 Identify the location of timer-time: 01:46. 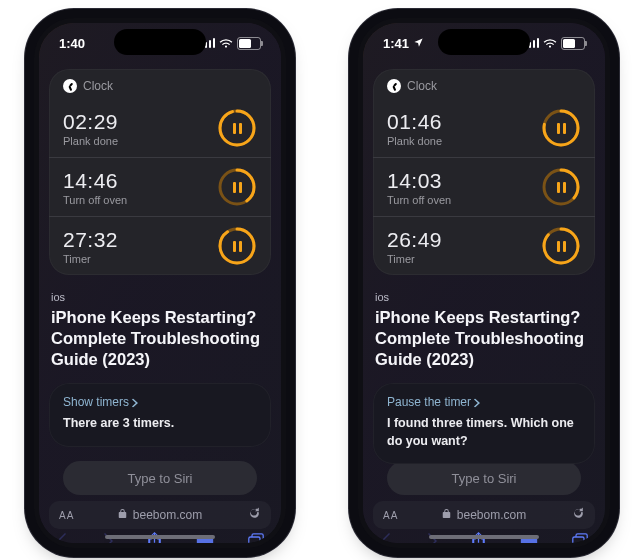
(414, 122).